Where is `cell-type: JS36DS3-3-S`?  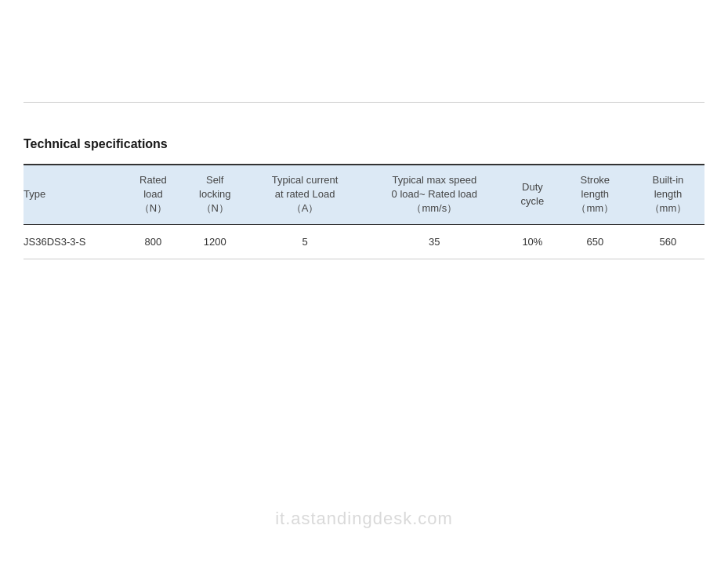
cell-type: JS36DS3-3-S is located at coordinates (74, 241).